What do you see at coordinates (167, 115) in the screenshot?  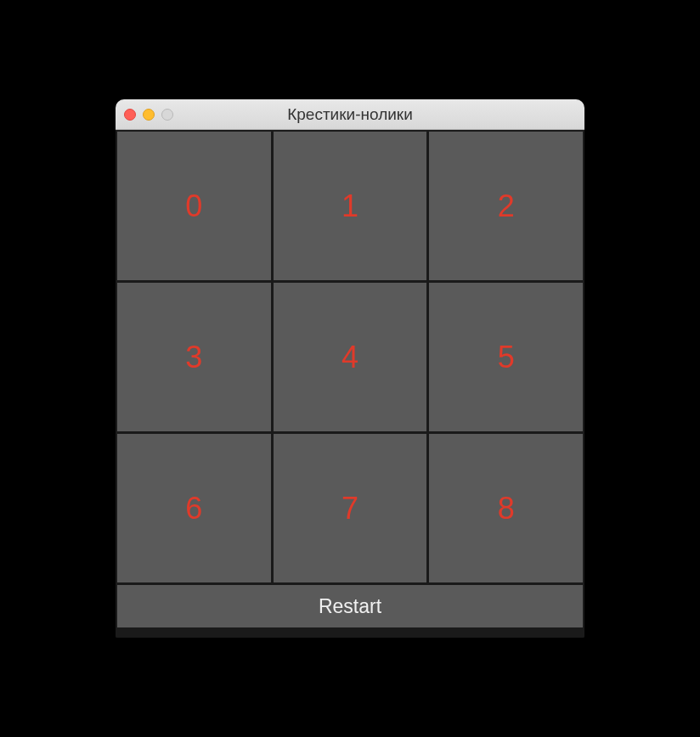 I see `maximize-icon` at bounding box center [167, 115].